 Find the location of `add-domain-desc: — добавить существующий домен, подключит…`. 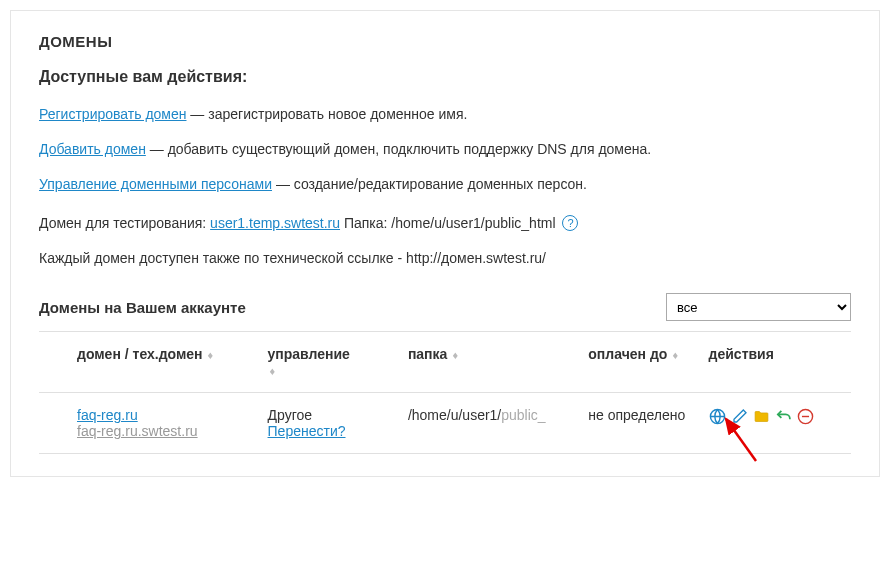

add-domain-desc: — добавить существующий домен, подключит… is located at coordinates (398, 149).